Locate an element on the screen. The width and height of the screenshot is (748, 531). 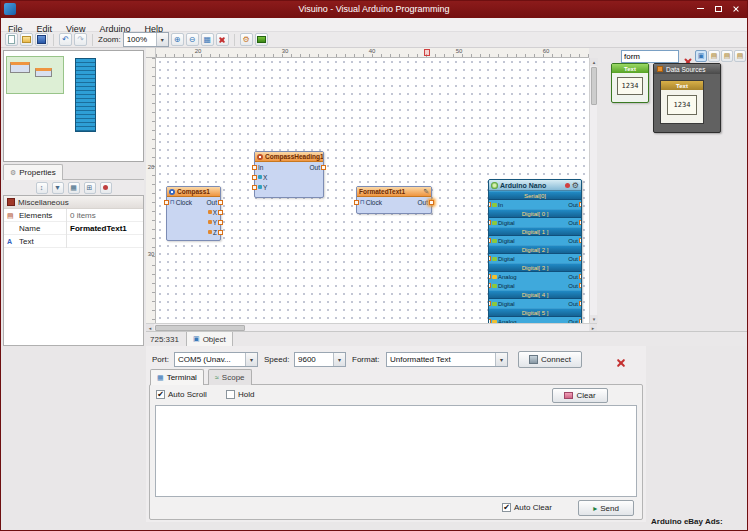
connect-button: Connect is located at coordinates (550, 360).